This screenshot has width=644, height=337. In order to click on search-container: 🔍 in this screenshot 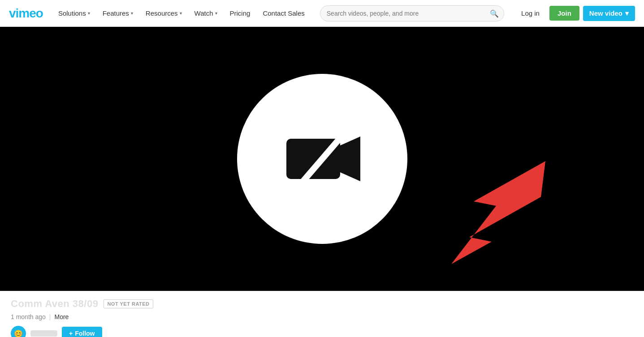, I will do `click(412, 13)`.